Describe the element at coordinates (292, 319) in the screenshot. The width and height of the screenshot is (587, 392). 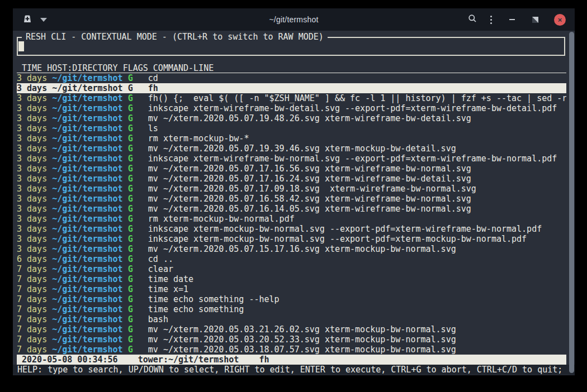
I see `history-row: 7 days ~/git/termshot G bash` at that location.